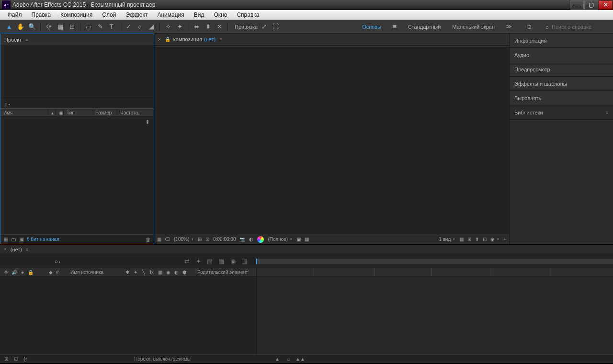 This screenshot has width=613, height=364. Describe the element at coordinates (162, 359) in the screenshot. I see `toggle-switches-label: Перекл. выключ./режимы` at that location.